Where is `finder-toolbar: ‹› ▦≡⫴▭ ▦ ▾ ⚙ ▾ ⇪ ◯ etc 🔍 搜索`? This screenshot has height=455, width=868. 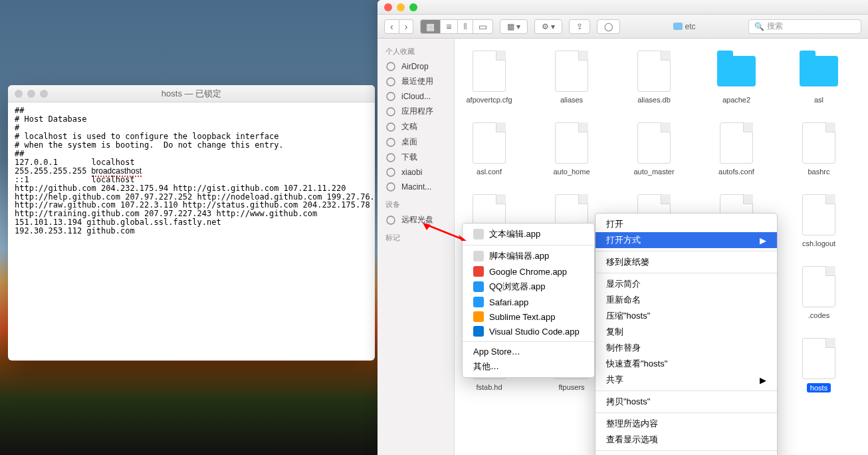 finder-toolbar: ‹› ▦≡⫴▭ ▦ ▾ ⚙ ▾ ⇪ ◯ etc 🔍 搜索 is located at coordinates (623, 27).